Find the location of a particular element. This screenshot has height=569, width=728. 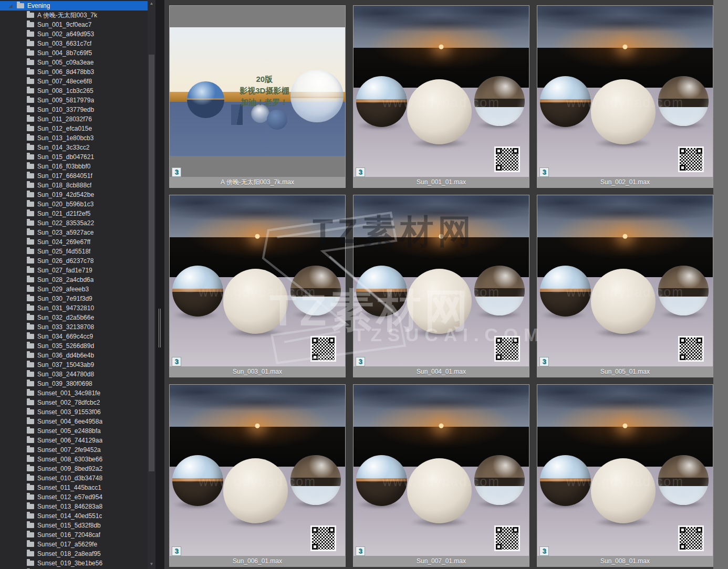

sidebar-folder-item: Sun_021_d21f2ef5 is located at coordinates (74, 214).